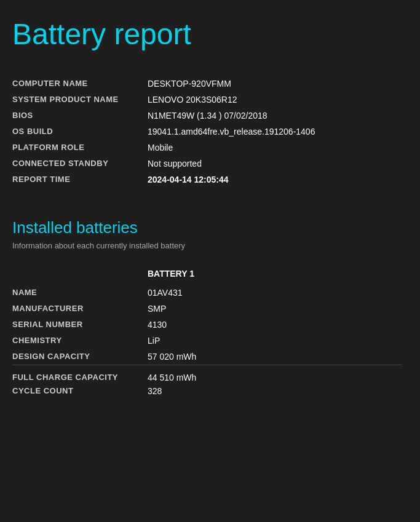 The height and width of the screenshot is (522, 420). I want to click on system-info-label: REPORT TIME, so click(80, 180).